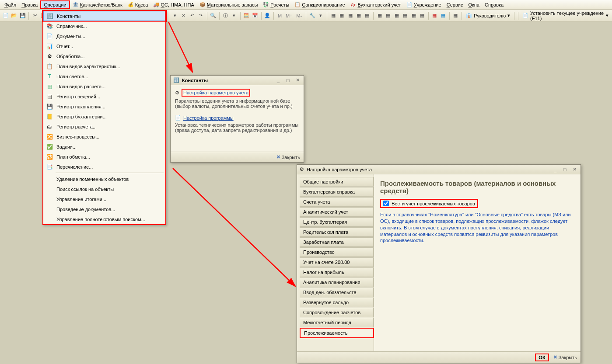 This screenshot has height=364, width=612. Describe the element at coordinates (422, 16) in the screenshot. I see `t11-icon: ▦` at that location.